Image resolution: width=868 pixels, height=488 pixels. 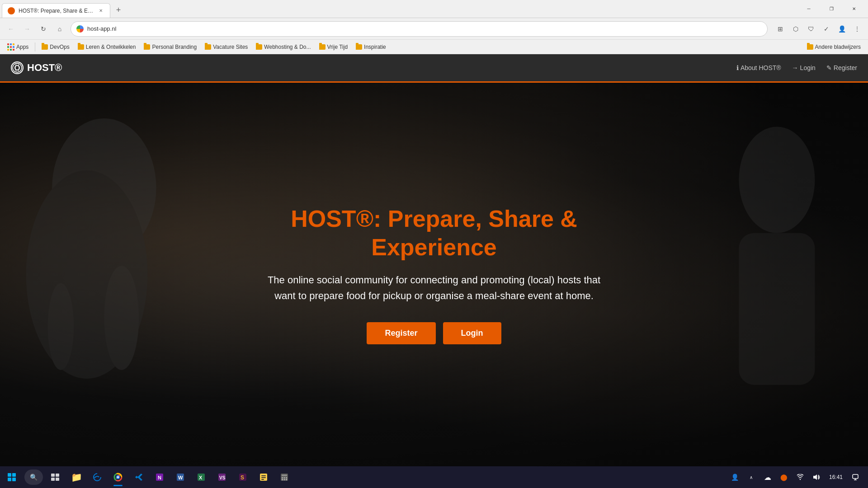 What do you see at coordinates (11, 11) in the screenshot?
I see `tab-favicon` at bounding box center [11, 11].